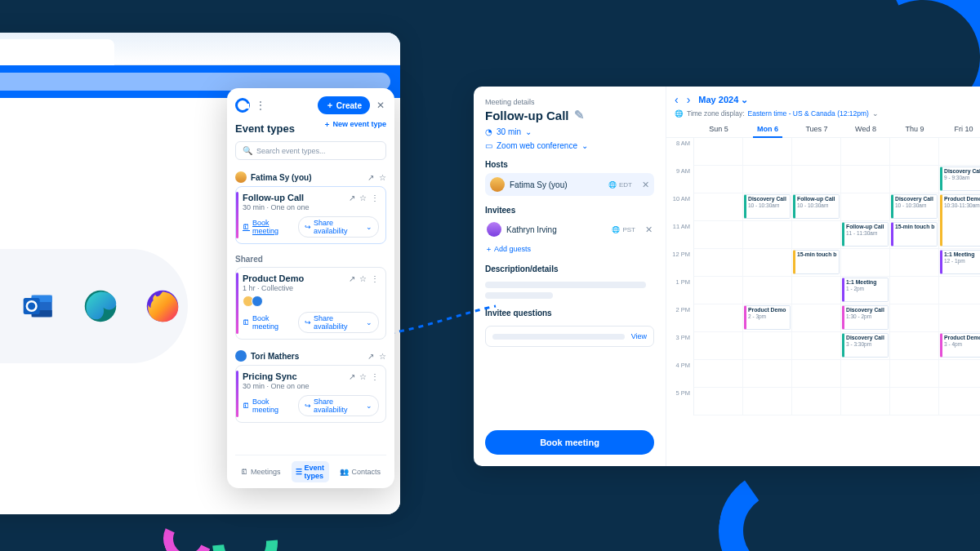  Describe the element at coordinates (639, 336) in the screenshot. I see `view-link: View` at that location.